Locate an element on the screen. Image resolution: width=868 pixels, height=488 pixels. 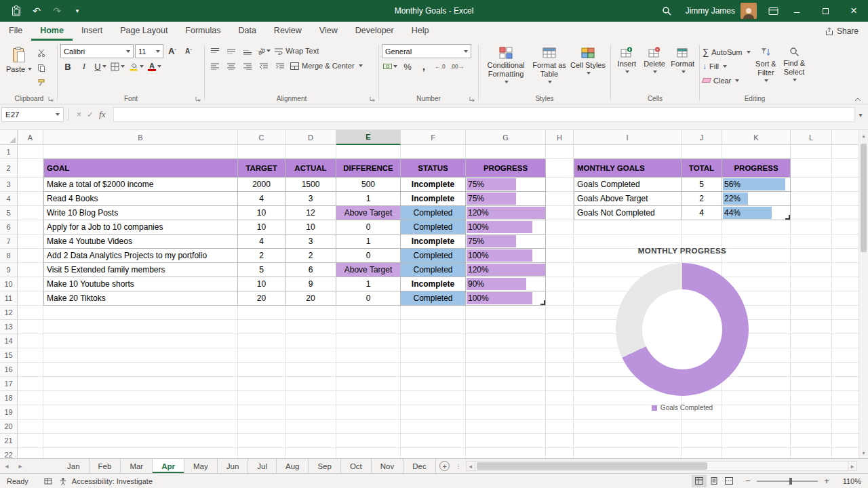
cell-A12 is located at coordinates (31, 313).